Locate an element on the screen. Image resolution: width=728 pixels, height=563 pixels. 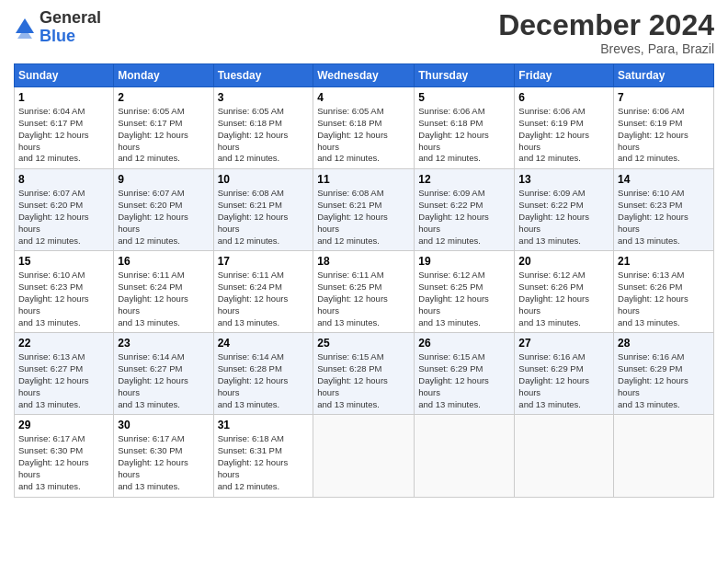
day-number: 26 is located at coordinates (464, 343).